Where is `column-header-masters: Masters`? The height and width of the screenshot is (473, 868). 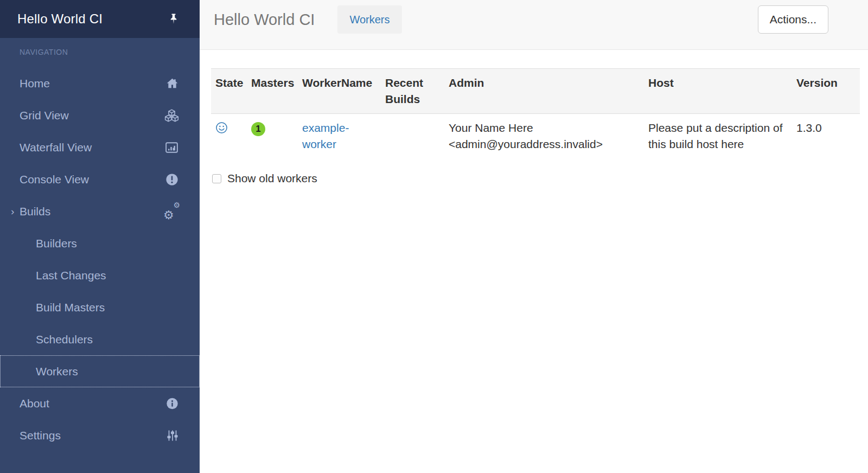 column-header-masters: Masters is located at coordinates (272, 91).